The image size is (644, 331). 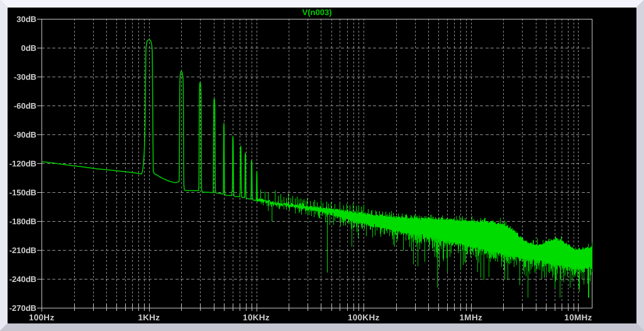 What do you see at coordinates (23, 192) in the screenshot?
I see `svg-text: -150dB` at bounding box center [23, 192].